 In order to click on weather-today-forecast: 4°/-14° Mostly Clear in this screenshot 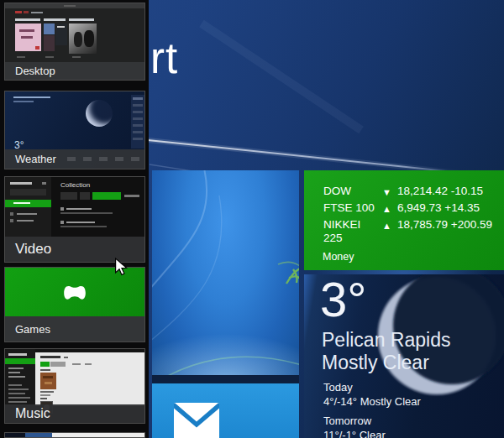, I will do `click(372, 401)`.